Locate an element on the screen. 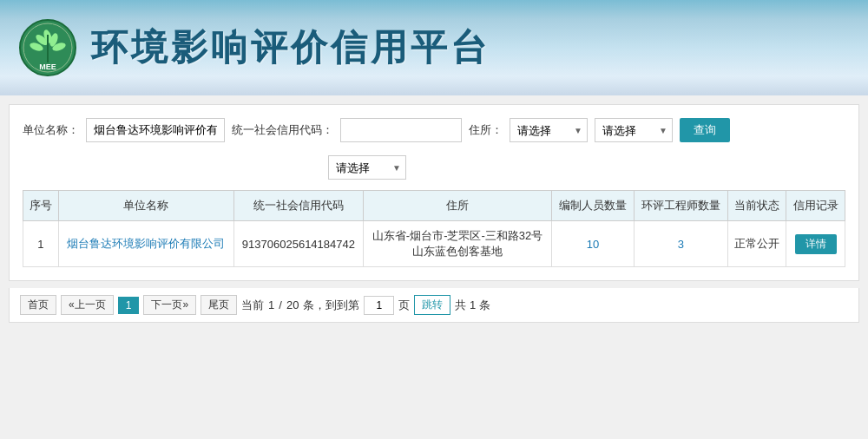  credit-code-label: 统一社会信用代码： is located at coordinates (283, 130).